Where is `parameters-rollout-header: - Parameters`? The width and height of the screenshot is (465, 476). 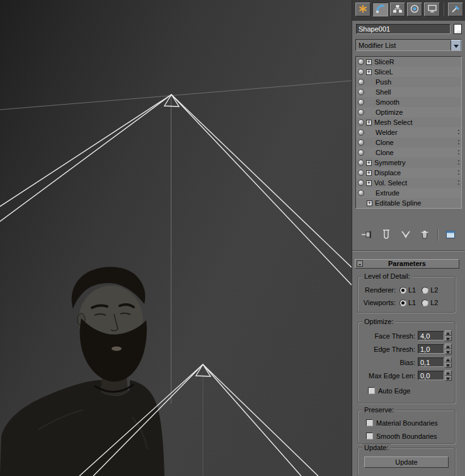
parameters-rollout-header: - Parameters is located at coordinates (407, 264).